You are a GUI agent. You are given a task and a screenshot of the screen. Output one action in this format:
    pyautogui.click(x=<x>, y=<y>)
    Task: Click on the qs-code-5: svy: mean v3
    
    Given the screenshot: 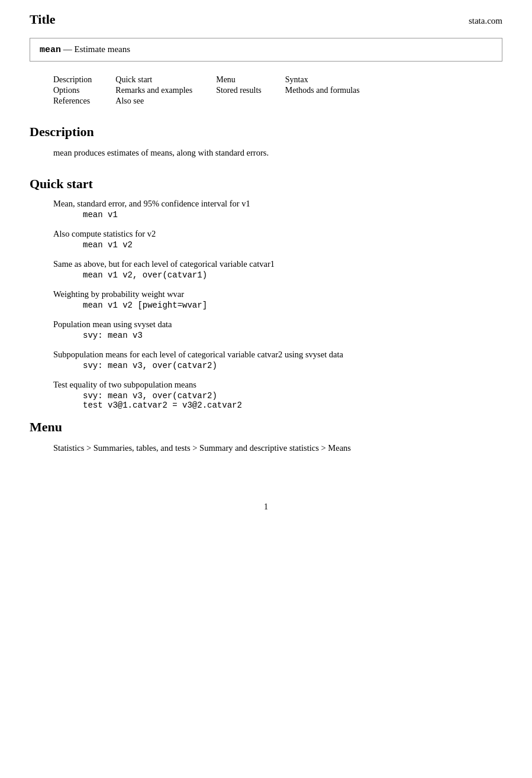 What is the action you would take?
    pyautogui.click(x=292, y=335)
    